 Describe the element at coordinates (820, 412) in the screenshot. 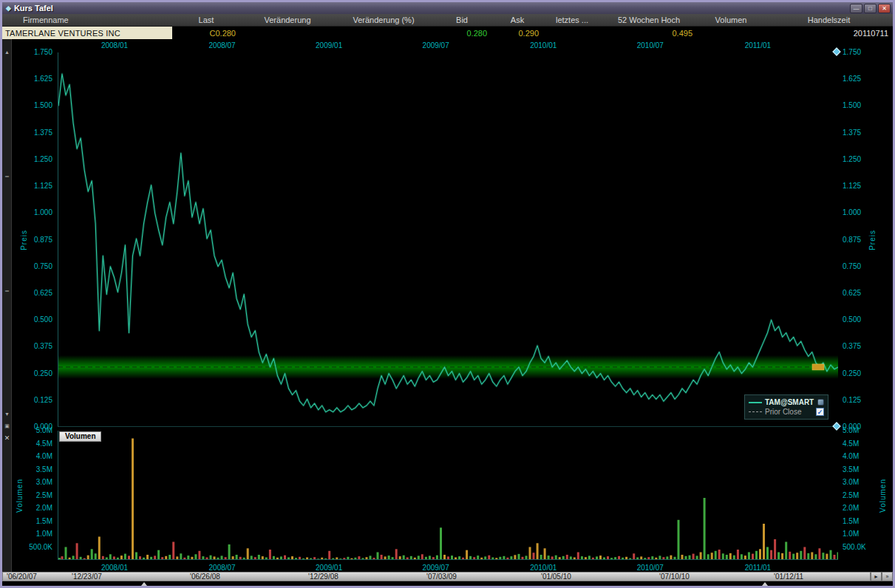

I see `prior-close-checkbox: ✓` at that location.